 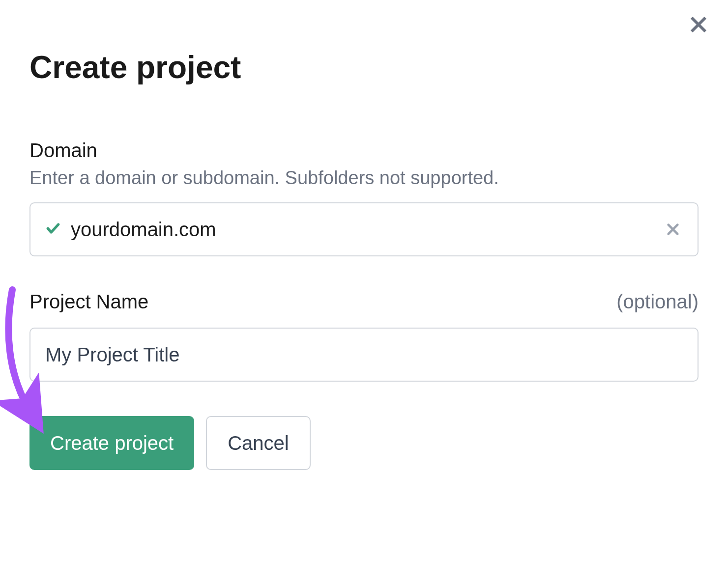 What do you see at coordinates (364, 355) in the screenshot?
I see `project-name-input` at bounding box center [364, 355].